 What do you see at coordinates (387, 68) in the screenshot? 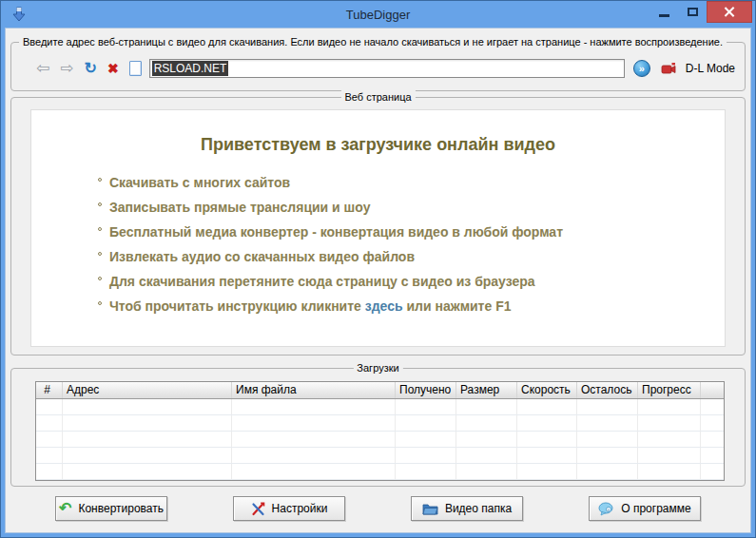
I see `url-input: RSLOAD.NET` at bounding box center [387, 68].